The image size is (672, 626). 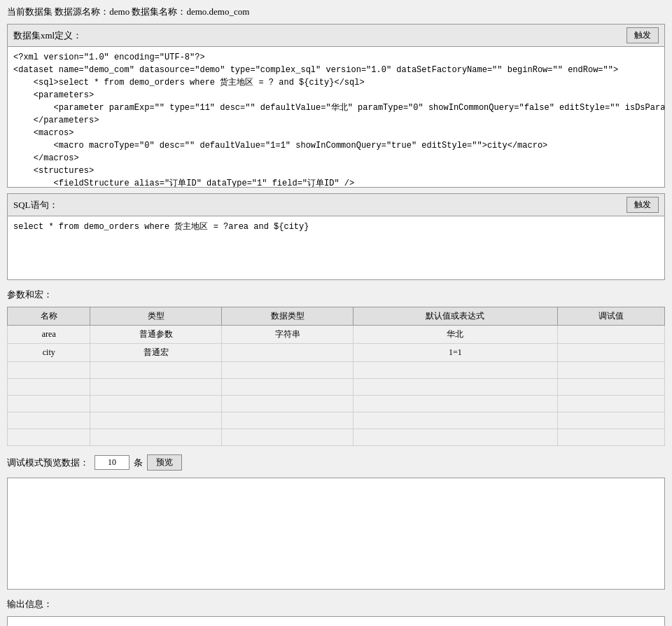 What do you see at coordinates (336, 205) in the screenshot?
I see `sql-section-header: SQL语句： 触发` at bounding box center [336, 205].